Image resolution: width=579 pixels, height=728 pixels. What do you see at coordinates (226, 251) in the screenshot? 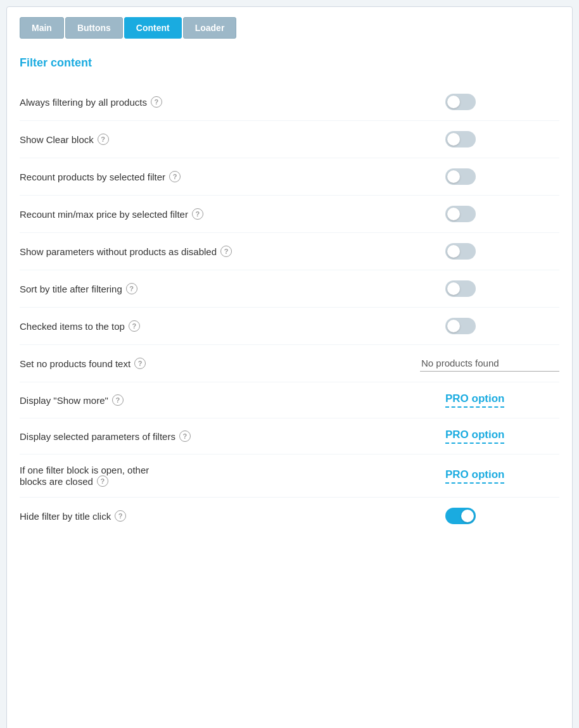
I see `help-icon-show-parameters: ?` at bounding box center [226, 251].